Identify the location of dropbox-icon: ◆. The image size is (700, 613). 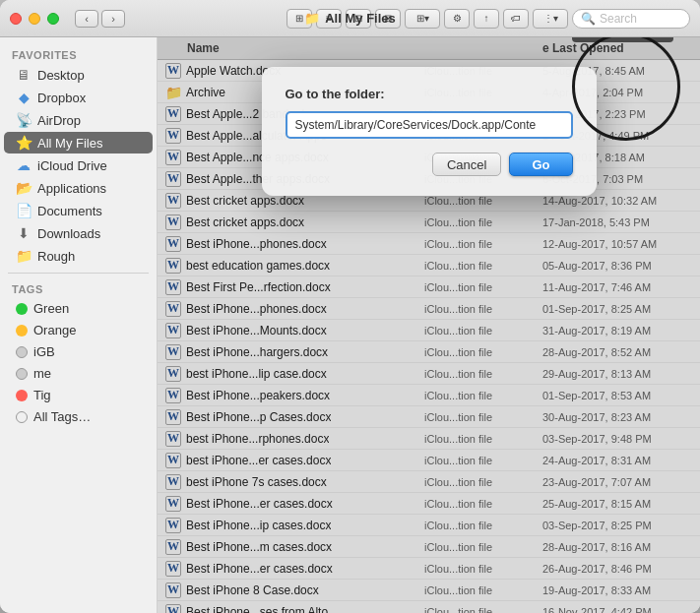
(24, 97).